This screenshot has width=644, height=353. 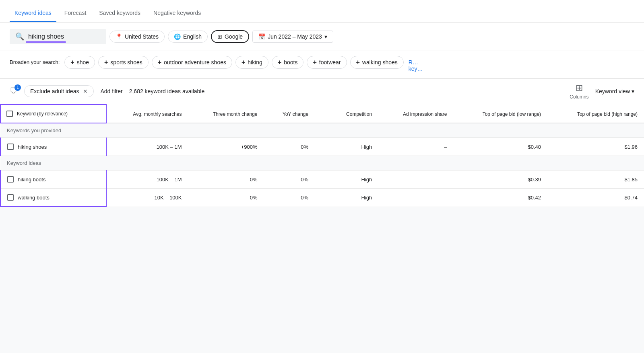 I want to click on header-three-month: Three month change, so click(x=226, y=114).